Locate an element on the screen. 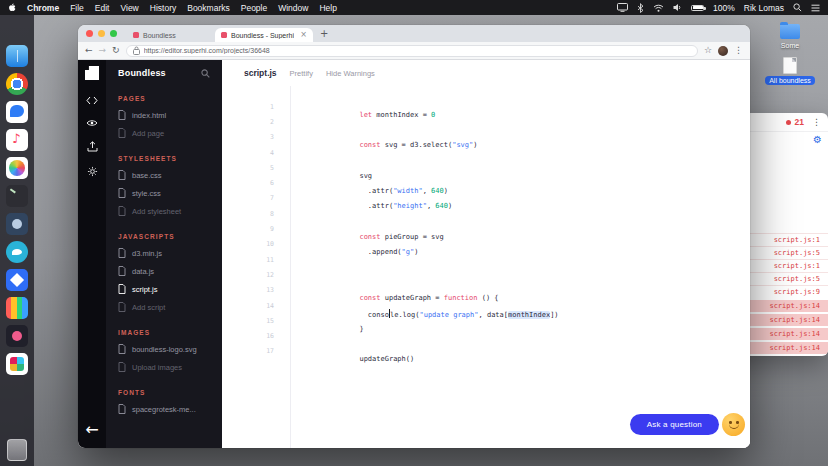 The image size is (828, 466). new-tab-button is located at coordinates (324, 34).